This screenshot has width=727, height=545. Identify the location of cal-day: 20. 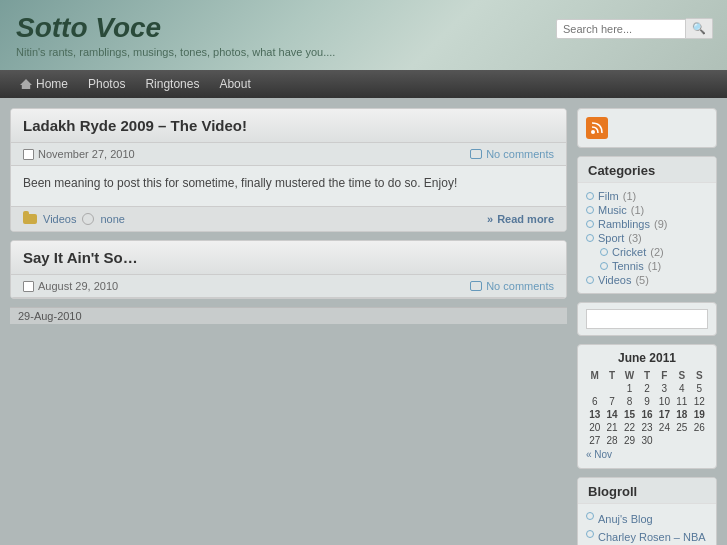
(594, 428).